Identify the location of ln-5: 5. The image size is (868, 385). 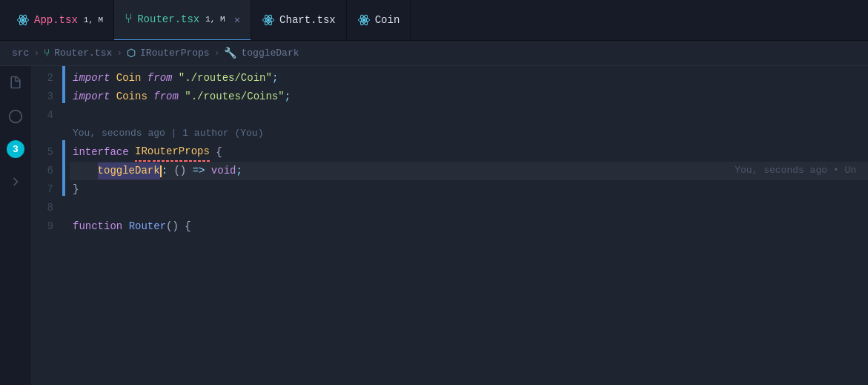
(42, 153).